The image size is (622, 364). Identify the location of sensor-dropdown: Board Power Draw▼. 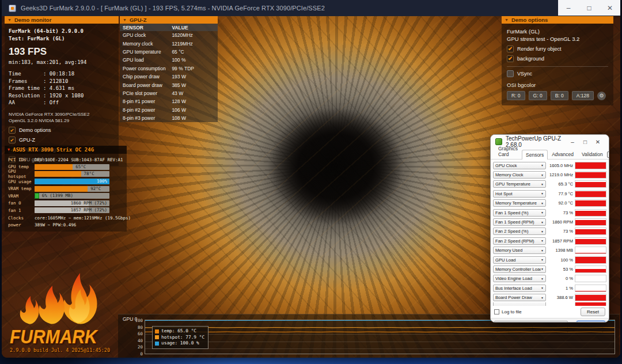
(519, 297).